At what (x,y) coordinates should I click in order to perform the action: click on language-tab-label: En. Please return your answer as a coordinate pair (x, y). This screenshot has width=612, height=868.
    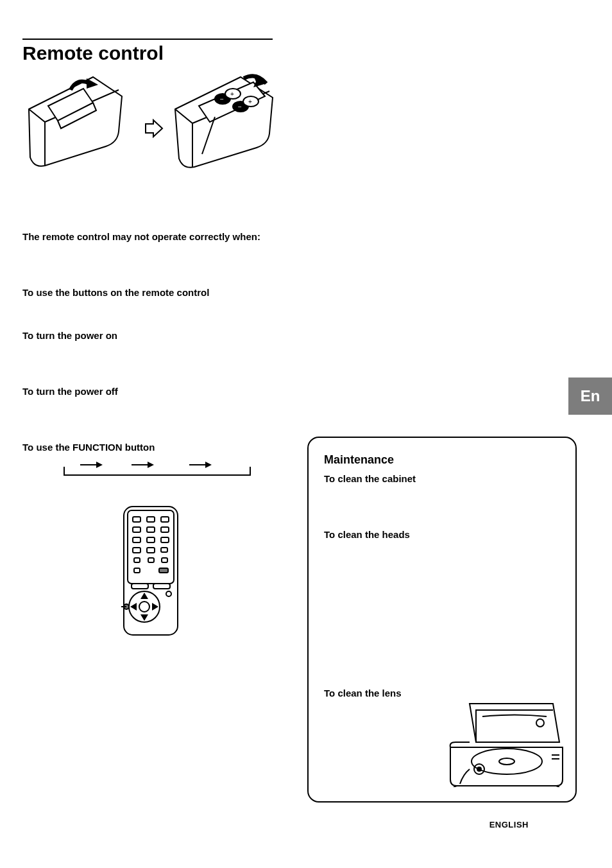
    Looking at the image, I should click on (590, 396).